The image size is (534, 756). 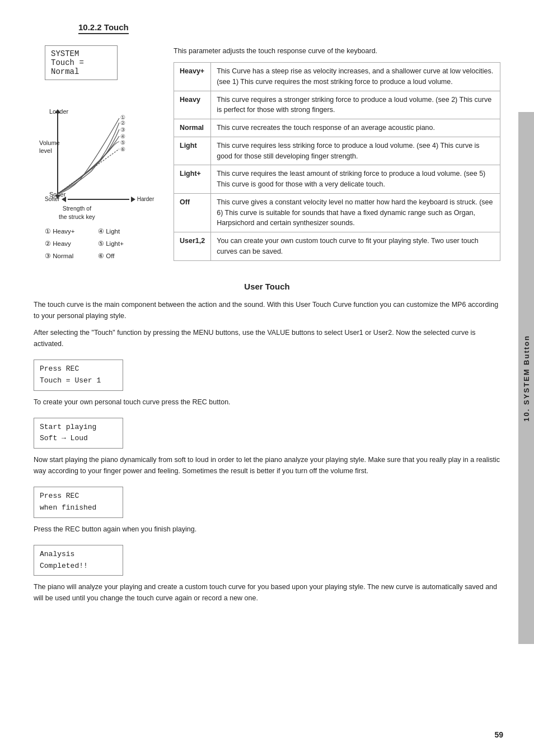 I want to click on side-tab-container: 10. SYSTEM Button, so click(x=526, y=378).